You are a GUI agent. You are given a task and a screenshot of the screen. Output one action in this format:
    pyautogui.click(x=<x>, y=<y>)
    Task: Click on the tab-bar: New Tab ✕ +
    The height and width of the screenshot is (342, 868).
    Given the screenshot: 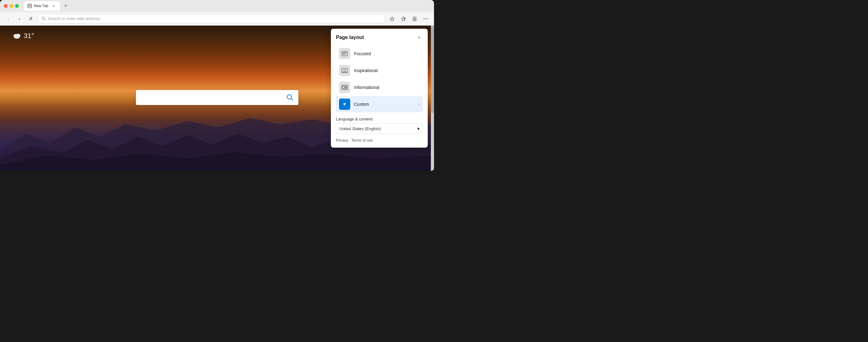 What is the action you would take?
    pyautogui.click(x=227, y=6)
    